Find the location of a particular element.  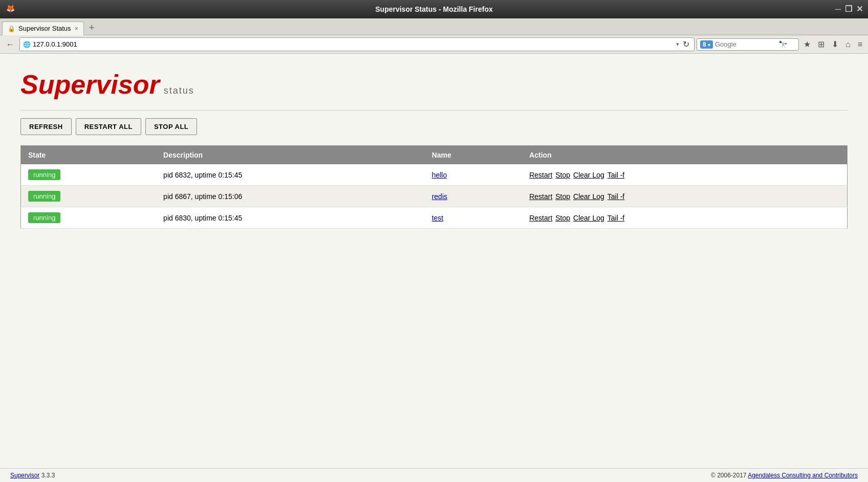

search-binoculars-icon: 🔭 is located at coordinates (783, 45).